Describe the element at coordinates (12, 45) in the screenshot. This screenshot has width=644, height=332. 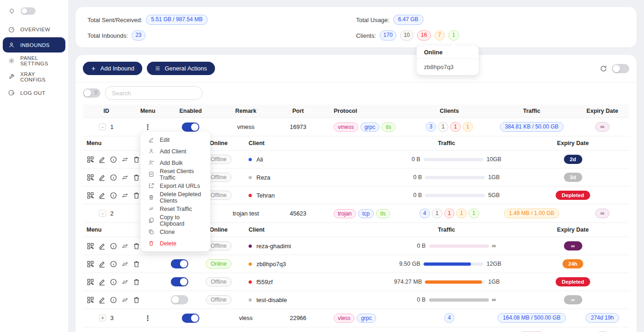
I see `user-icon` at that location.